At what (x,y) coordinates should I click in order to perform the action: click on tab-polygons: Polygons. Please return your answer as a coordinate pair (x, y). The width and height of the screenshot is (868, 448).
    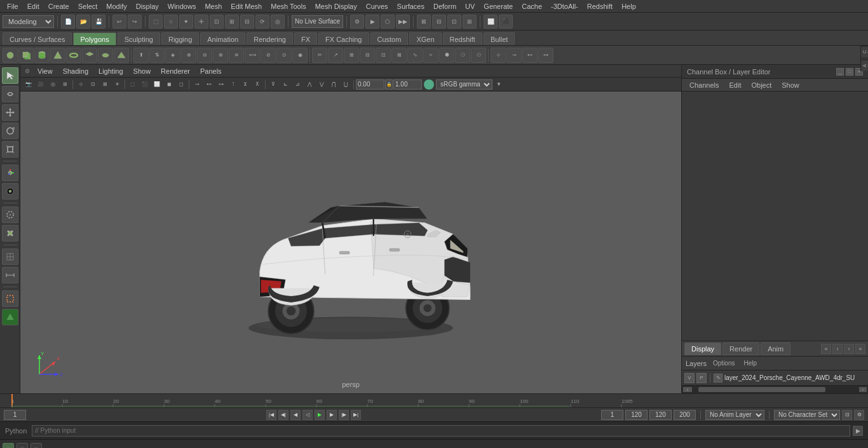
    Looking at the image, I should click on (94, 39).